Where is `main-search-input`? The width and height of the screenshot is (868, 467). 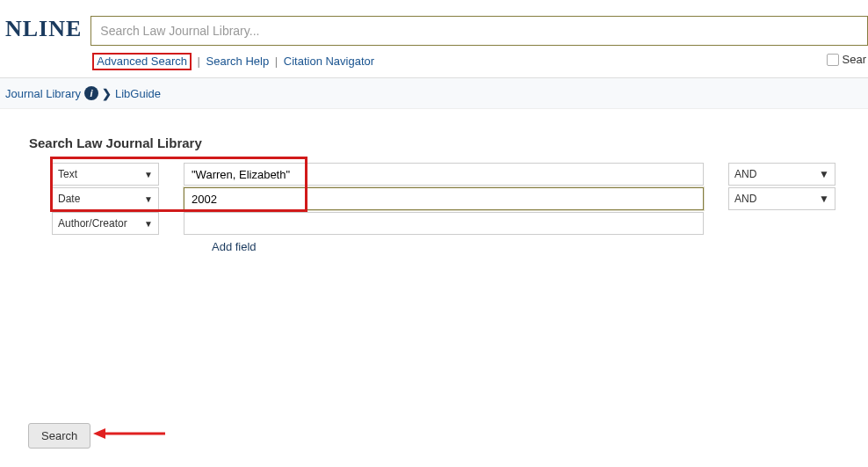 main-search-input is located at coordinates (480, 31).